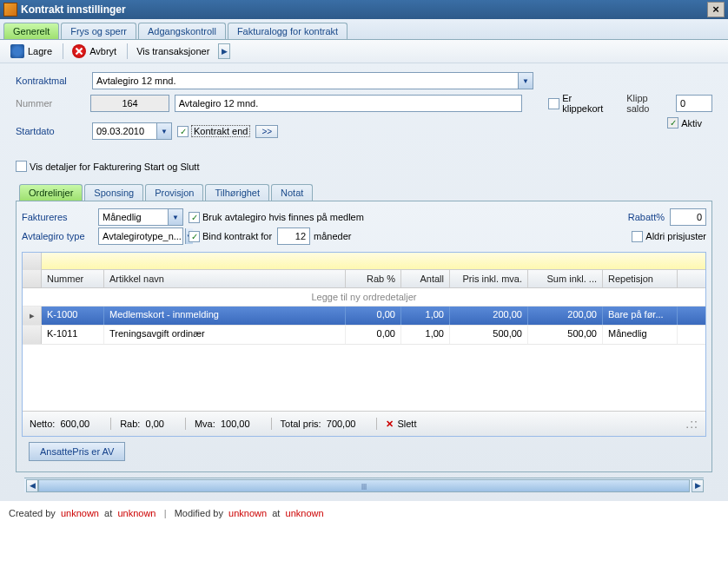  I want to click on tab-adgangskontroll: Adgangskontroll, so click(182, 31).